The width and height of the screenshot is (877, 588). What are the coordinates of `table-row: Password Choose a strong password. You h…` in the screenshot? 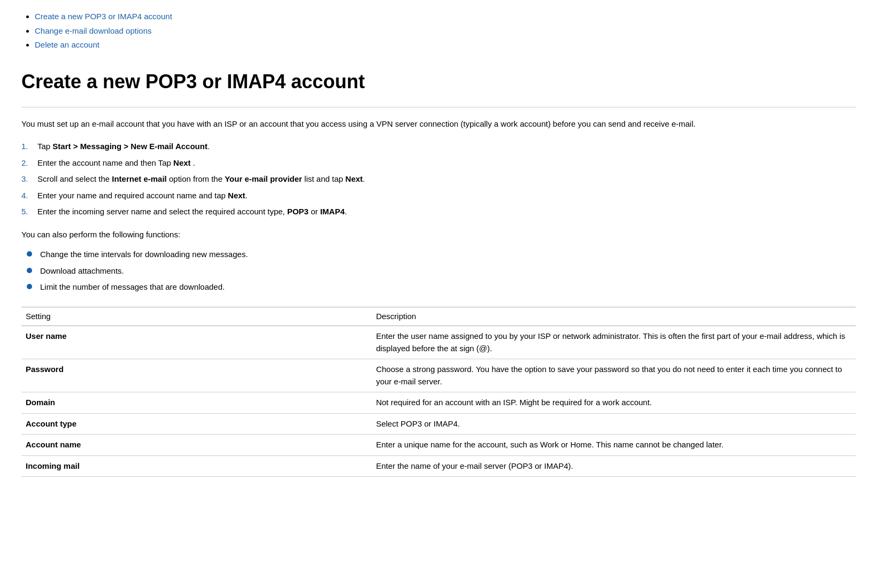 It's located at (438, 376).